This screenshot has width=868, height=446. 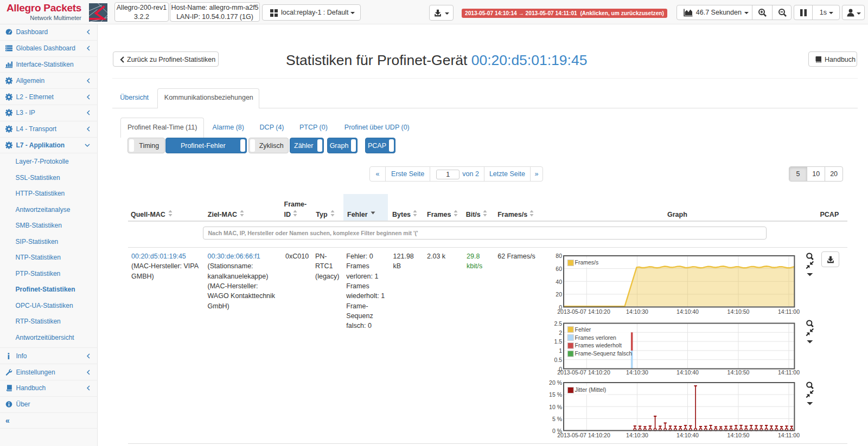 What do you see at coordinates (556, 407) in the screenshot?
I see `svg-text: 10 %` at bounding box center [556, 407].